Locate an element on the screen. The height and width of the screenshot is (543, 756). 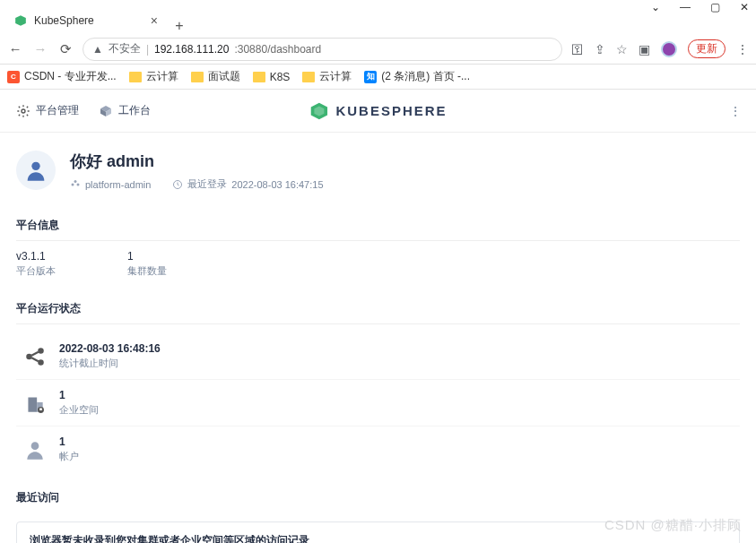
recent-header: 最近访问 is located at coordinates (378, 498).